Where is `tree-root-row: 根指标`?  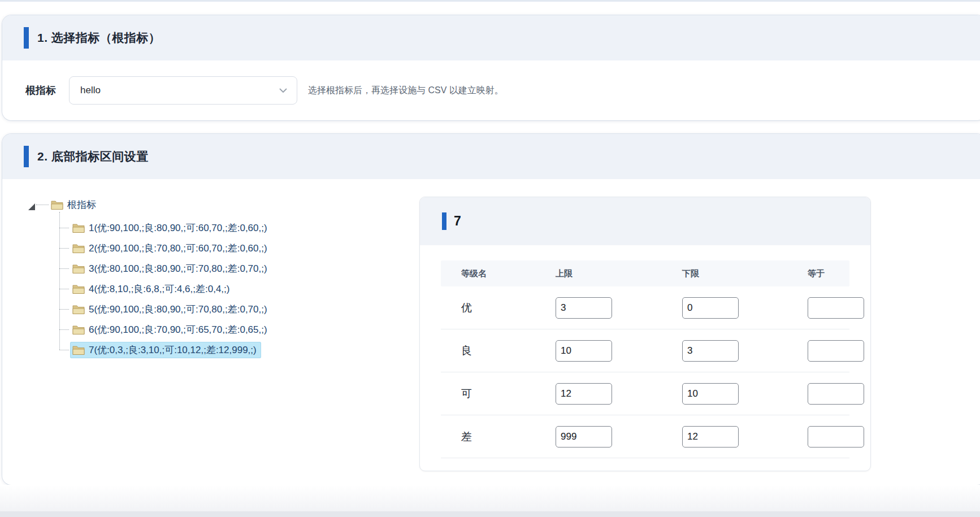 tree-root-row: 根指标 is located at coordinates (150, 205).